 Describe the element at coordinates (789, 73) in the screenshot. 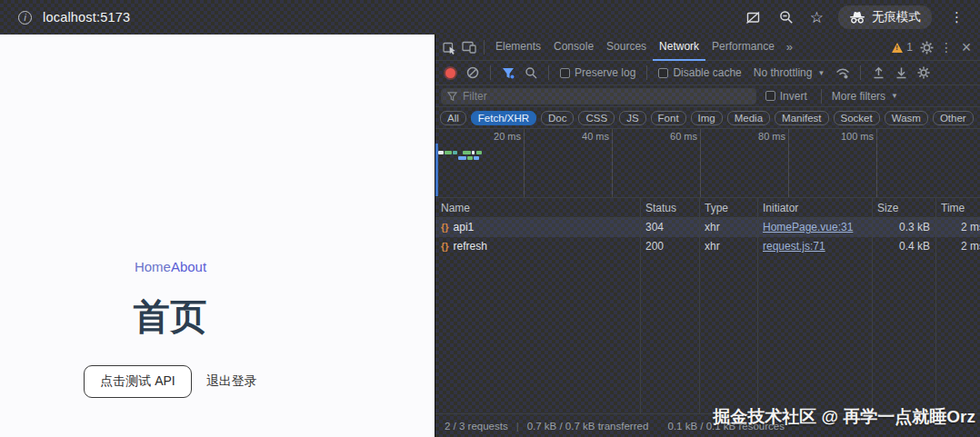

I see `throttling-select: No throttling ▼` at that location.